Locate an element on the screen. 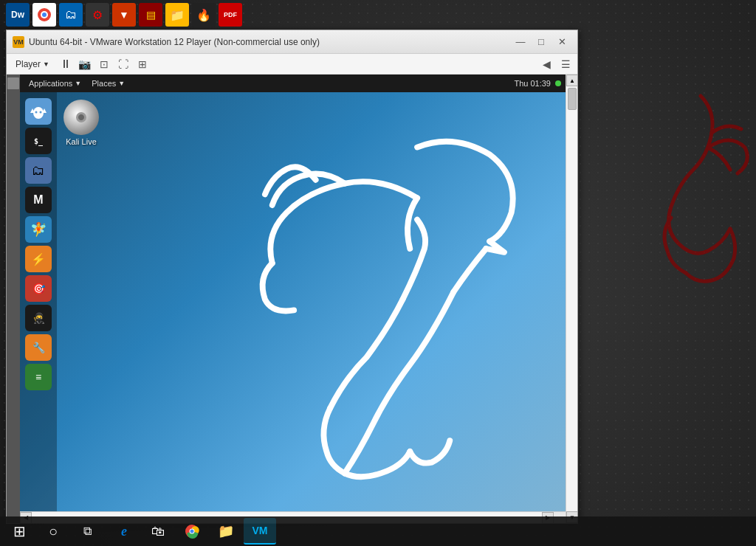 The image size is (756, 546). files-dock-icon: 🗂 is located at coordinates (38, 170).